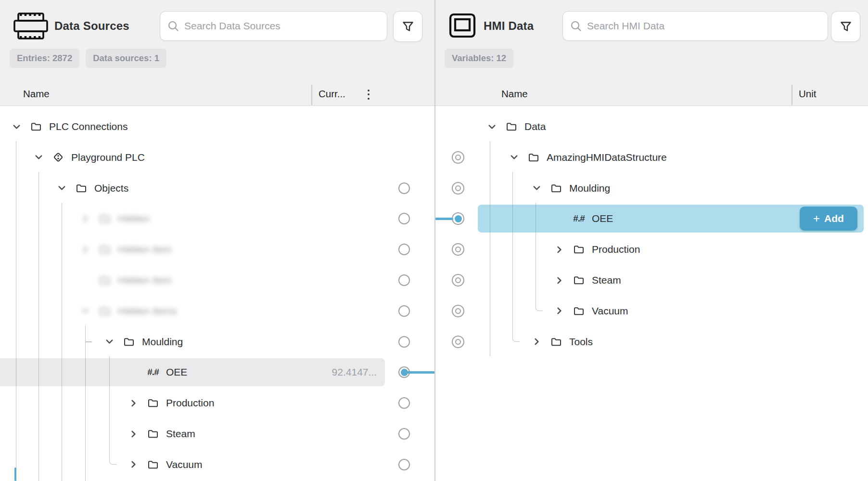  I want to click on kebab-menu-icon, so click(369, 94).